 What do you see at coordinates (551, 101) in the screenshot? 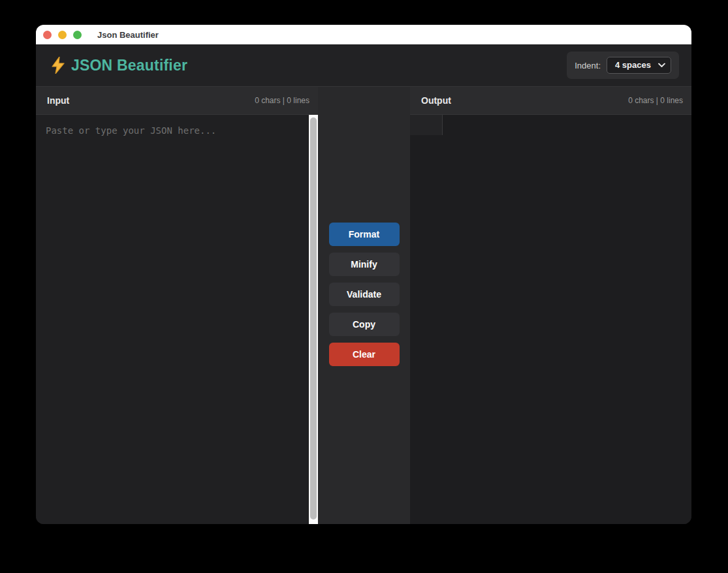
I see `output-panel-header: Output 0 chars | 0 lines` at bounding box center [551, 101].